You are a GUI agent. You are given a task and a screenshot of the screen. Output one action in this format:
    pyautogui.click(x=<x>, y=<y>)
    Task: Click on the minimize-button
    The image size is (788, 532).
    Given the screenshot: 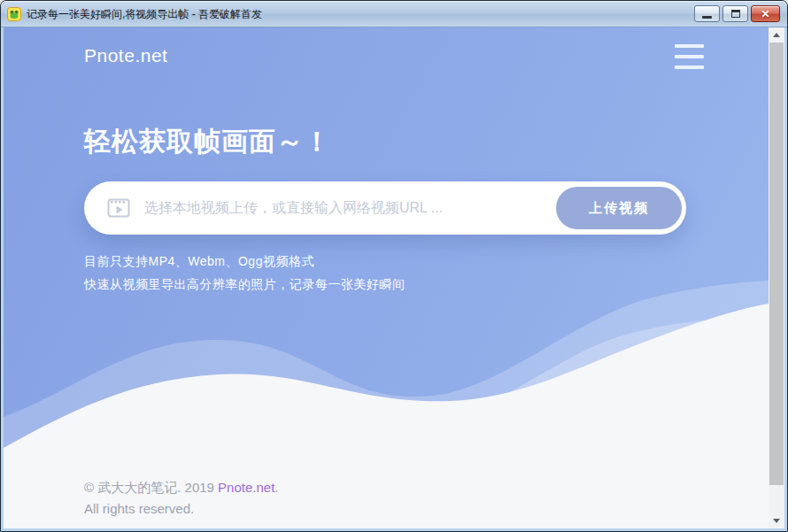 What is the action you would take?
    pyautogui.click(x=707, y=14)
    